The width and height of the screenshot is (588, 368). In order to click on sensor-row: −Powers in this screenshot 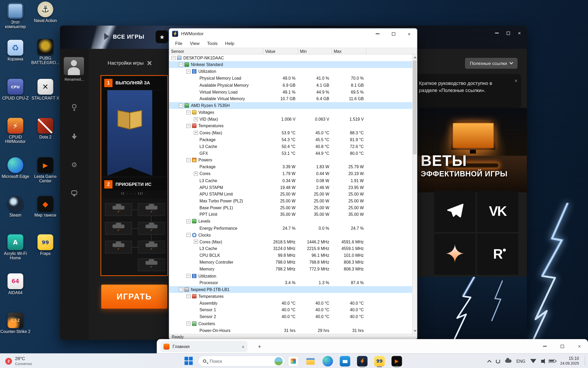, I will do `click(291, 160)`.